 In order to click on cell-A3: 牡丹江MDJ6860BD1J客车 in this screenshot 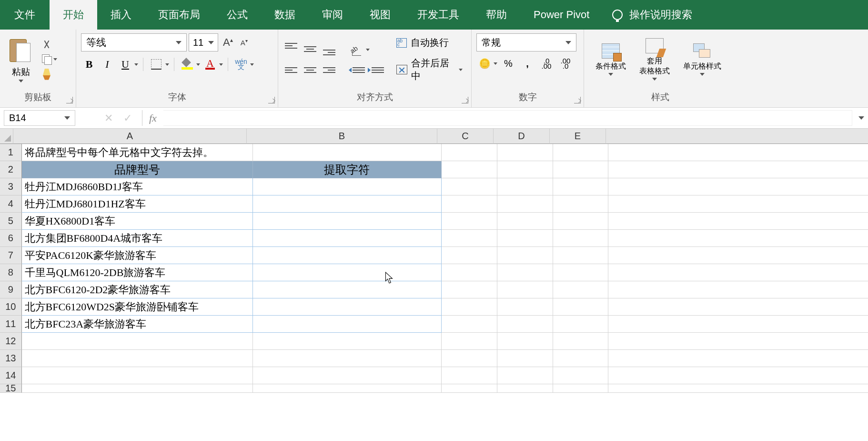, I will do `click(137, 187)`.